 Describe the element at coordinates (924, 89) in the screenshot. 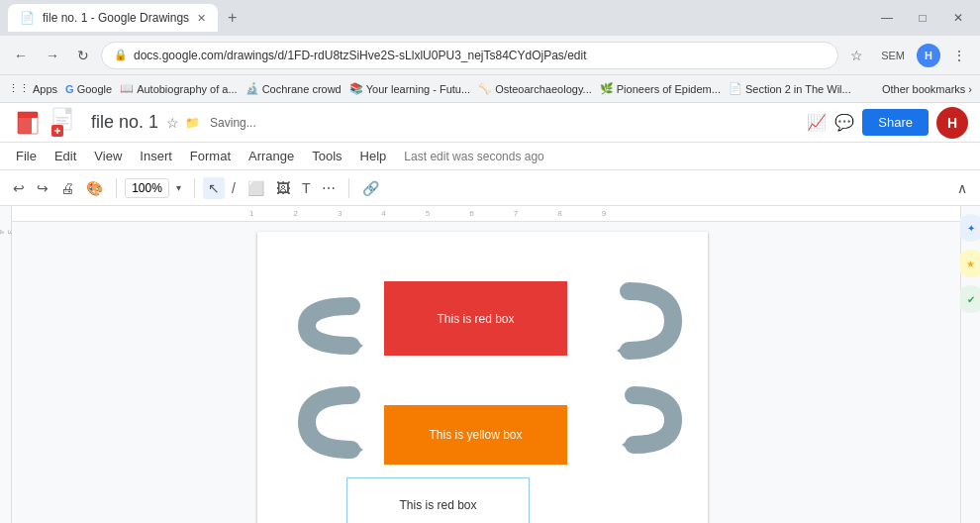

I see `bm-other-label: Other bookmarks` at that location.